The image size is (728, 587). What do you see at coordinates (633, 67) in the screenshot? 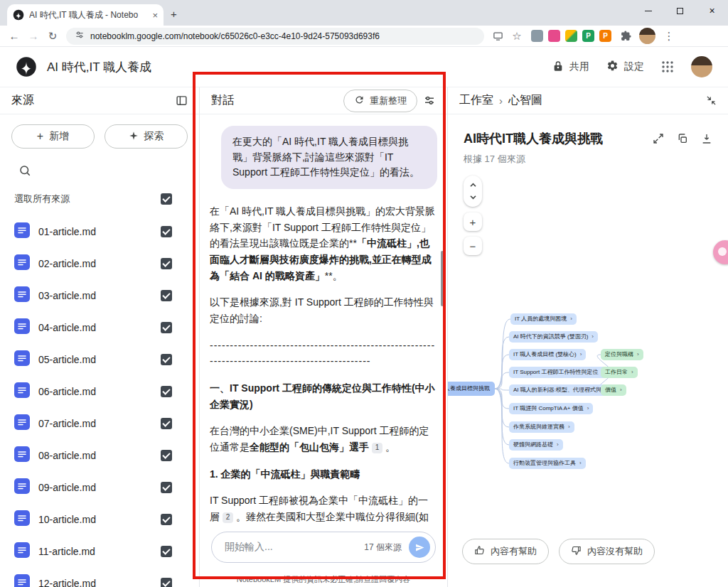
I see `header-actions: 共用 設定` at bounding box center [633, 67].